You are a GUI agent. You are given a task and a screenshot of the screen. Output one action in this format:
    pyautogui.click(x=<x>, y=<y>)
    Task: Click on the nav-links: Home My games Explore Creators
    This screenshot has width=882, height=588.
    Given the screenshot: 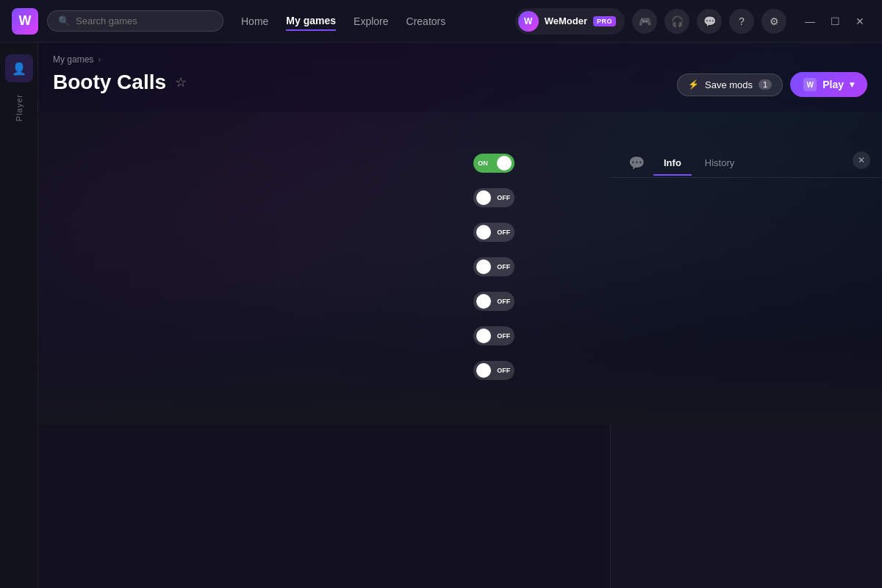 What is the action you would take?
    pyautogui.click(x=343, y=21)
    